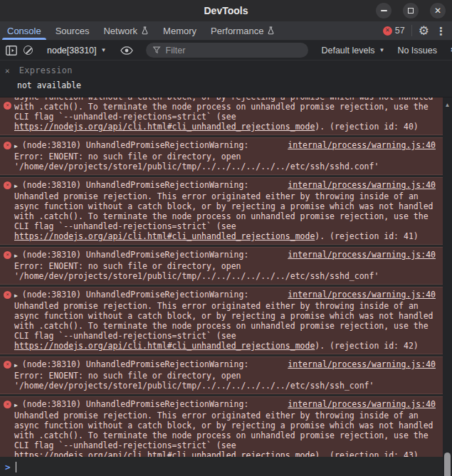 Image resolution: width=452 pixels, height=476 pixels. Describe the element at coordinates (347, 51) in the screenshot. I see `levels-label: Default levels` at that location.